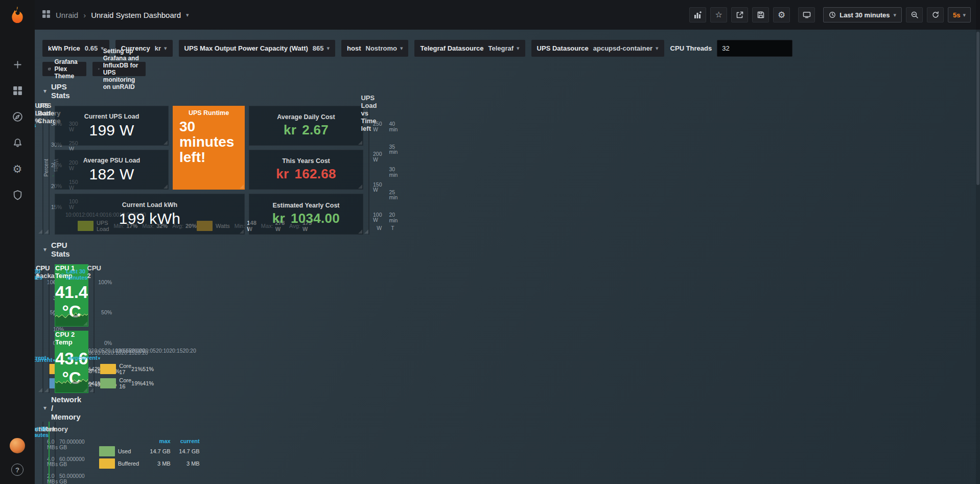 The image size is (980, 484). Describe the element at coordinates (176, 351) in the screenshot. I see `axis-tick-label: 20:15` at that location.